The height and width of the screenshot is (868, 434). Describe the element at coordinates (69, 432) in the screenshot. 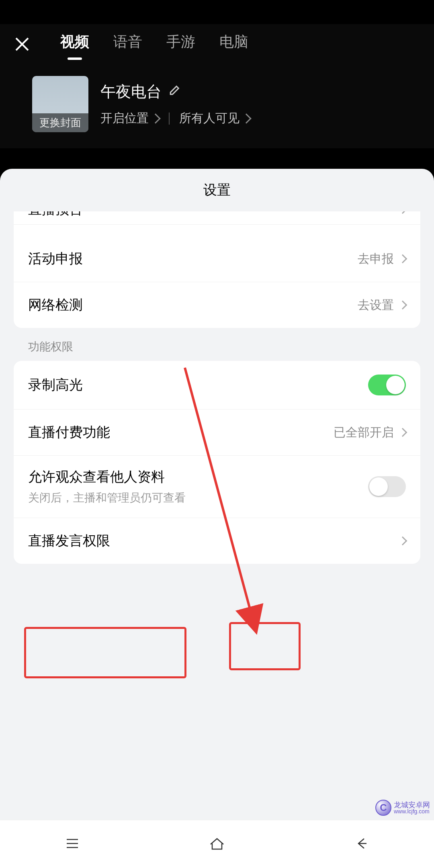

I see `row-label: 直播付费功能` at that location.